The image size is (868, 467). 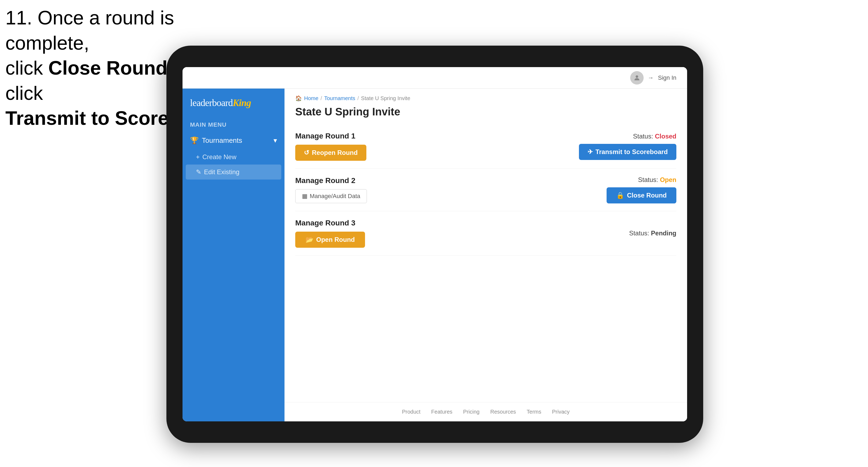 I want to click on footer-pricing: Pricing, so click(x=471, y=412).